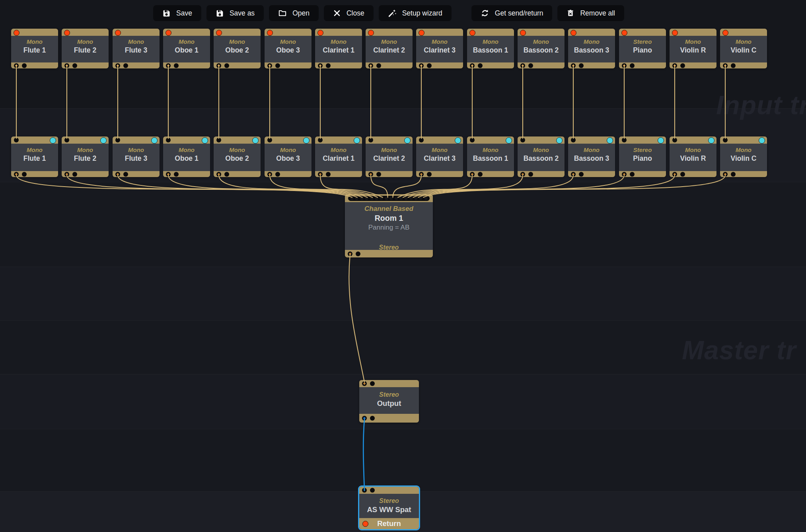 This screenshot has width=806, height=532. I want to click on room-input-ports, so click(389, 198).